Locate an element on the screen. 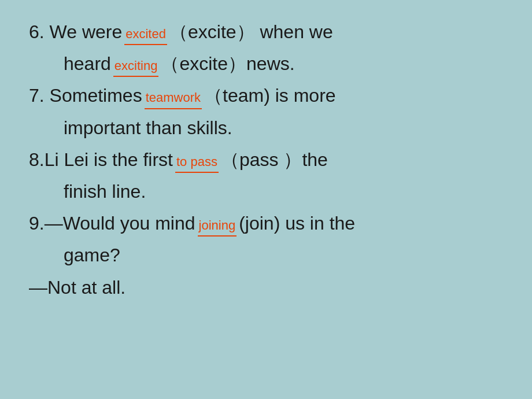  sentence-7-part2: （team) is more is located at coordinates (270, 96).